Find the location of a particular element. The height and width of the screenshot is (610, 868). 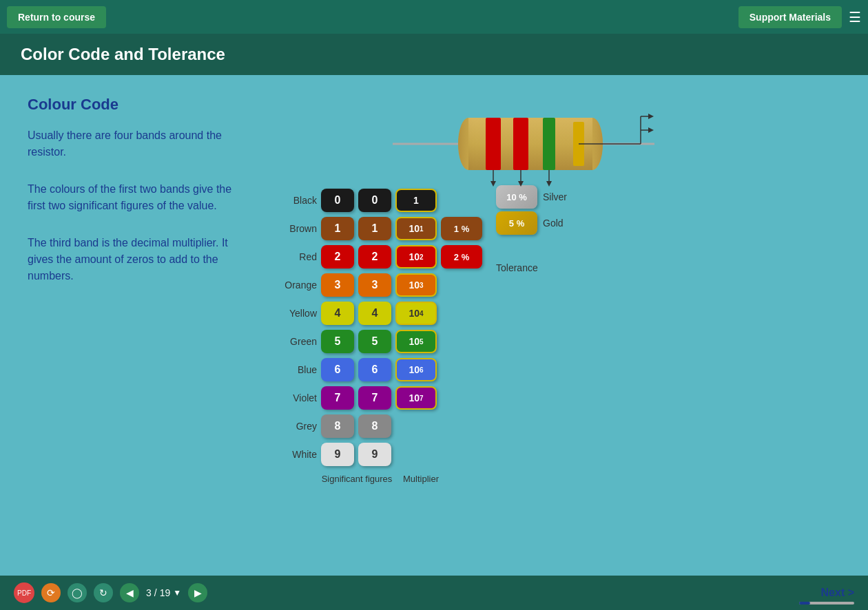

cell-brown-sig2: 1 is located at coordinates (375, 229).